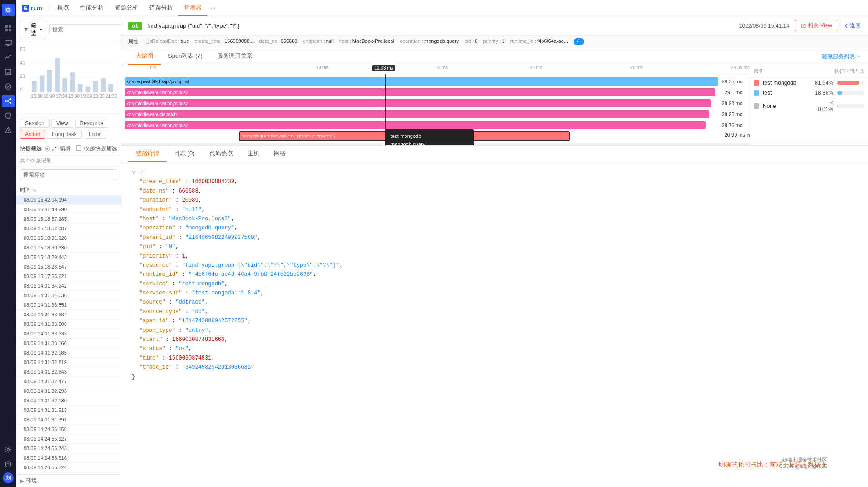 Image resolution: width=868 pixels, height=487 pixels. I want to click on more-props-badge: 7+, so click(579, 42).